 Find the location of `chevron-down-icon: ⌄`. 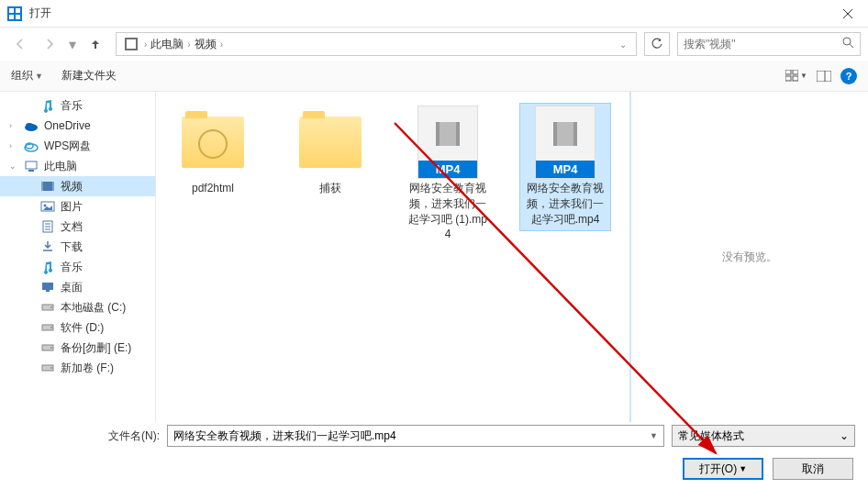

chevron-down-icon: ⌄ is located at coordinates (844, 436).